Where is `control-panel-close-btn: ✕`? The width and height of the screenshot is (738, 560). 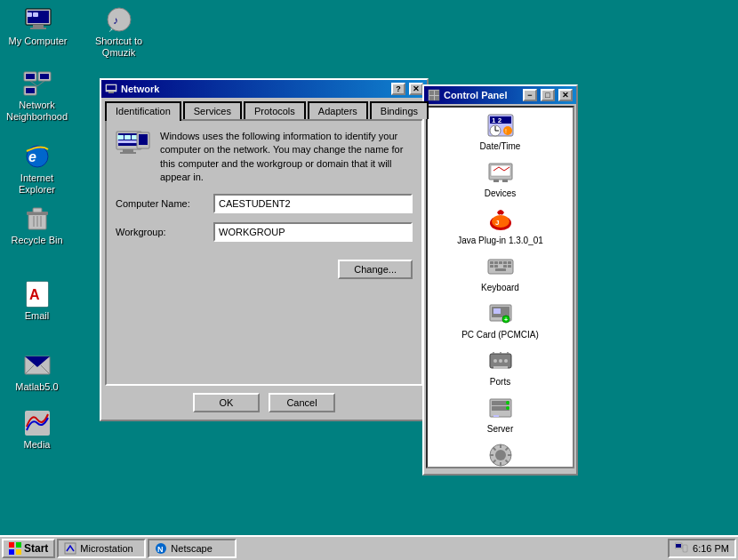
control-panel-close-btn: ✕ is located at coordinates (566, 95).